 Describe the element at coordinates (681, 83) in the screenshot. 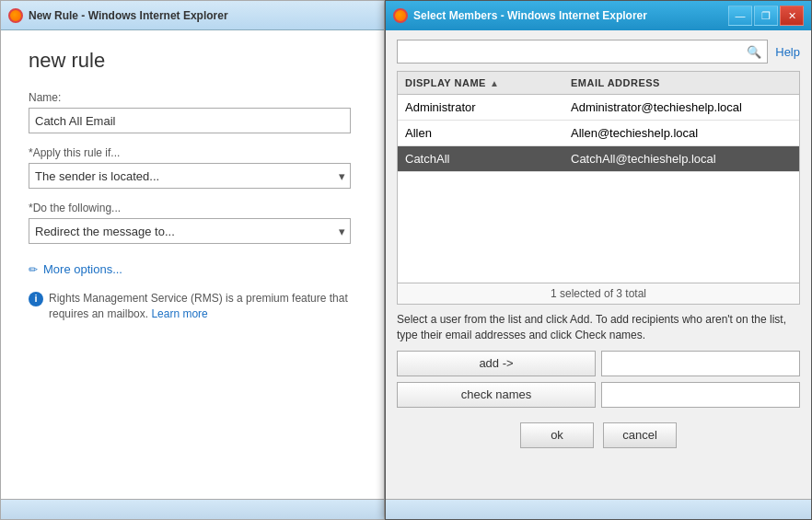

I see `col-email: EMAIL ADDRESS` at that location.